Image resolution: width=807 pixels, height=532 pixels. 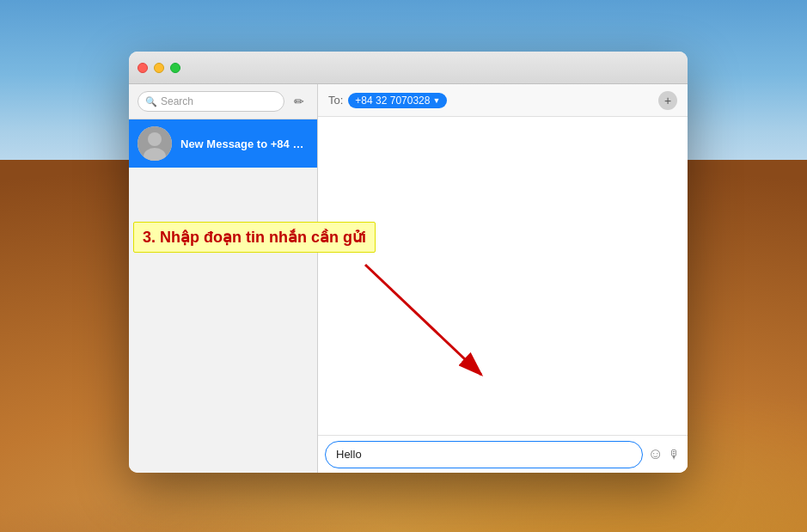 I want to click on conversation-item: New Message to +84 32 70..., so click(x=223, y=144).